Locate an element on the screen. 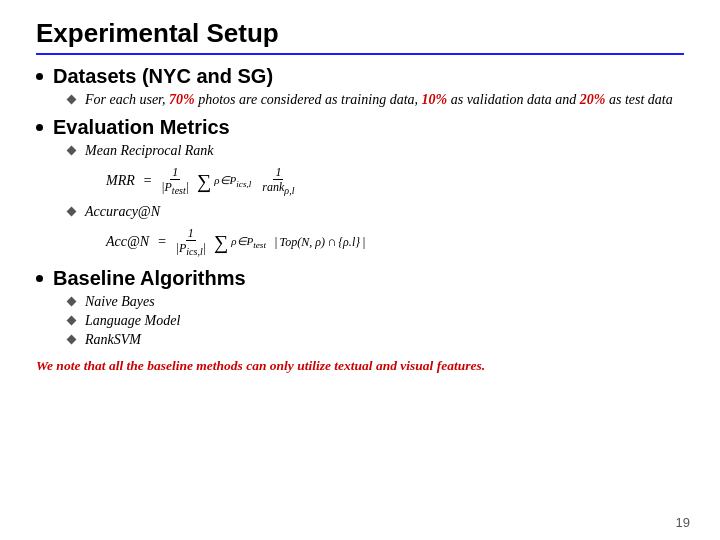  acc-formula: Acc@N = 1 |Pics,l| ∑ ρ∈Ptest | Top(N, ρ)… is located at coordinates (395, 242).